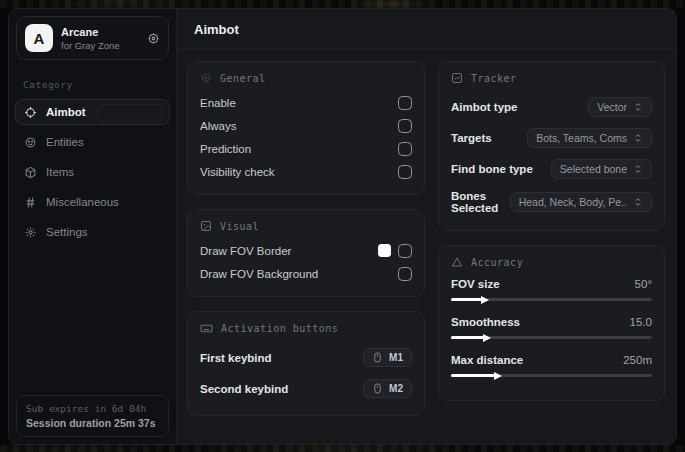  What do you see at coordinates (552, 202) in the screenshot?
I see `setting-row-bones-selected: Bones Selected Head, Neck, Body, Pe..` at bounding box center [552, 202].